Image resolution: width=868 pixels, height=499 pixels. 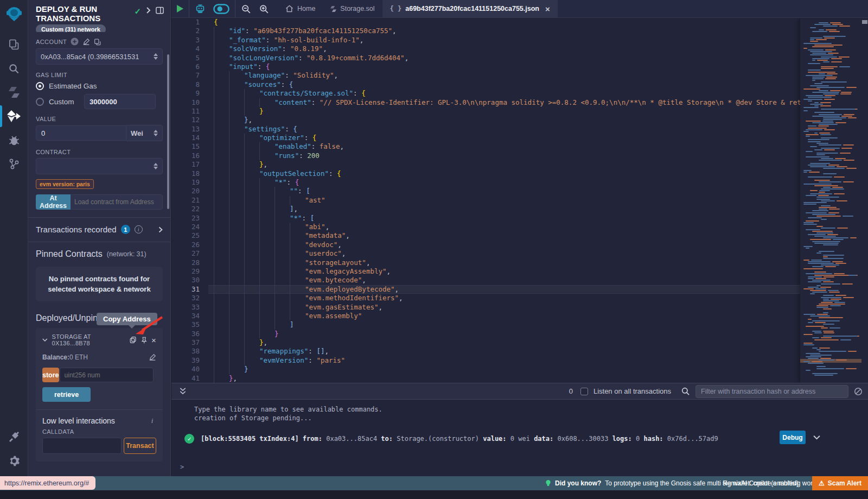 What do you see at coordinates (520, 75) in the screenshot?
I see `code-line: 7"language": "Solidity",` at bounding box center [520, 75].